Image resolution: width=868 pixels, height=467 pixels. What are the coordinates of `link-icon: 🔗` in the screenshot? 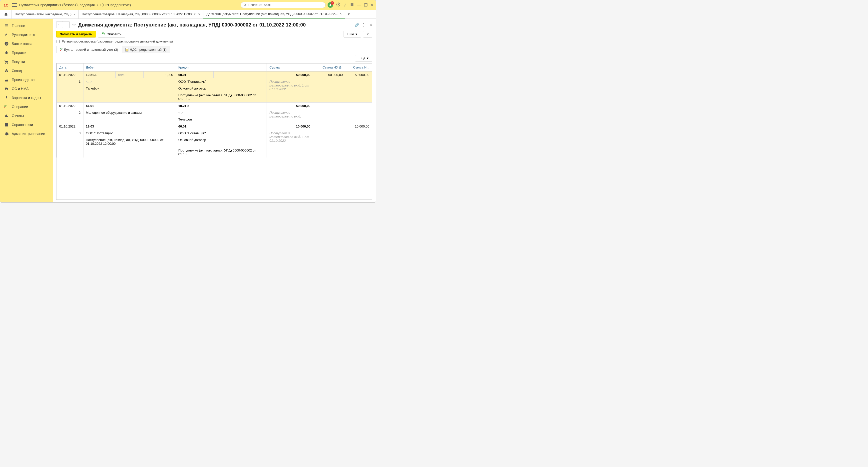 It's located at (357, 25).